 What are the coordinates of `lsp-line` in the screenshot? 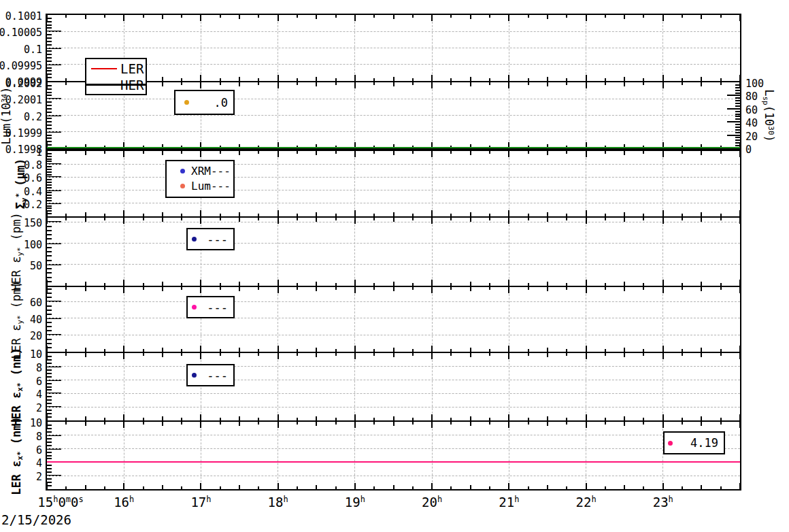 It's located at (393, 148).